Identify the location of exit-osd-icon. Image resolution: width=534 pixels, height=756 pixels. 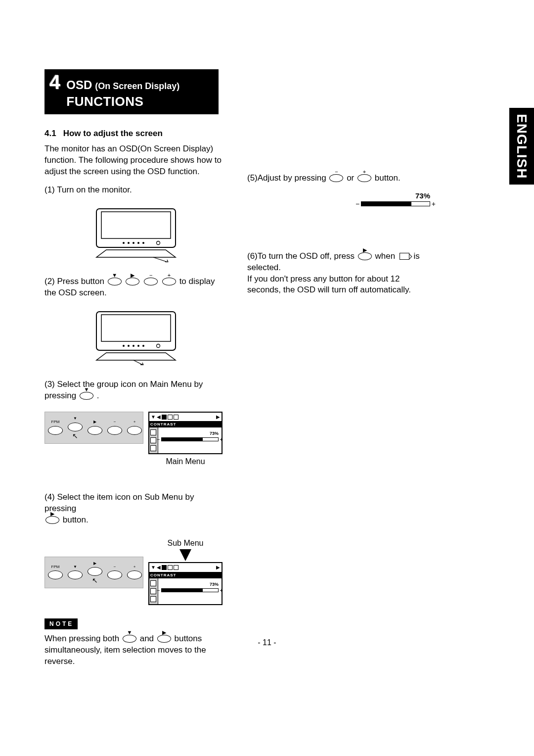
(404, 256).